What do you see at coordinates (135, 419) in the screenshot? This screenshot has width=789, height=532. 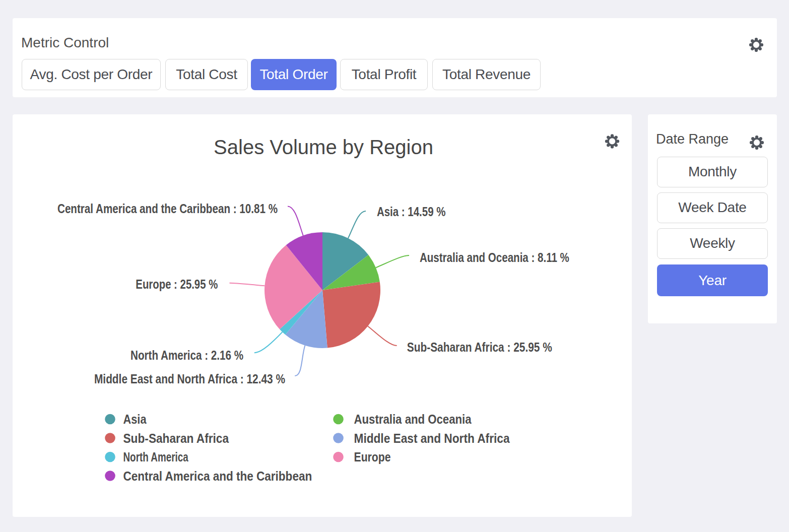 I see `svg-text: Asia` at bounding box center [135, 419].